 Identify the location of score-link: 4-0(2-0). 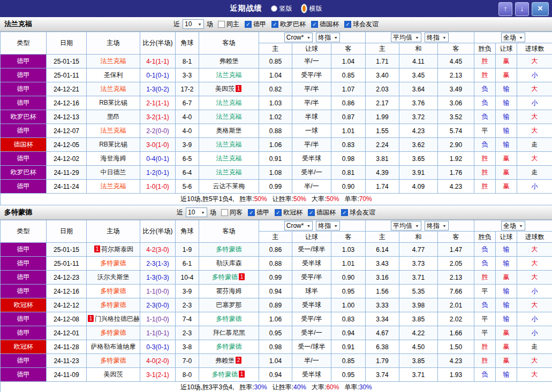
(157, 361).